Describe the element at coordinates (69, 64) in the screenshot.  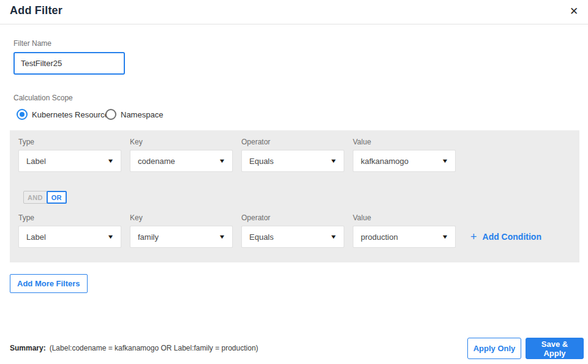
I see `filter-name-input` at that location.